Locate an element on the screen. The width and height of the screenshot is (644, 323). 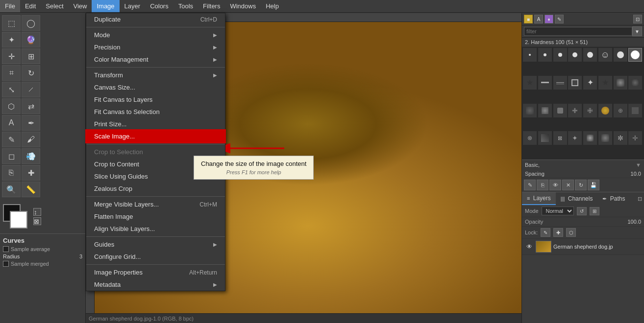
menu-color-management: Color Management ▶ is located at coordinates (156, 60).